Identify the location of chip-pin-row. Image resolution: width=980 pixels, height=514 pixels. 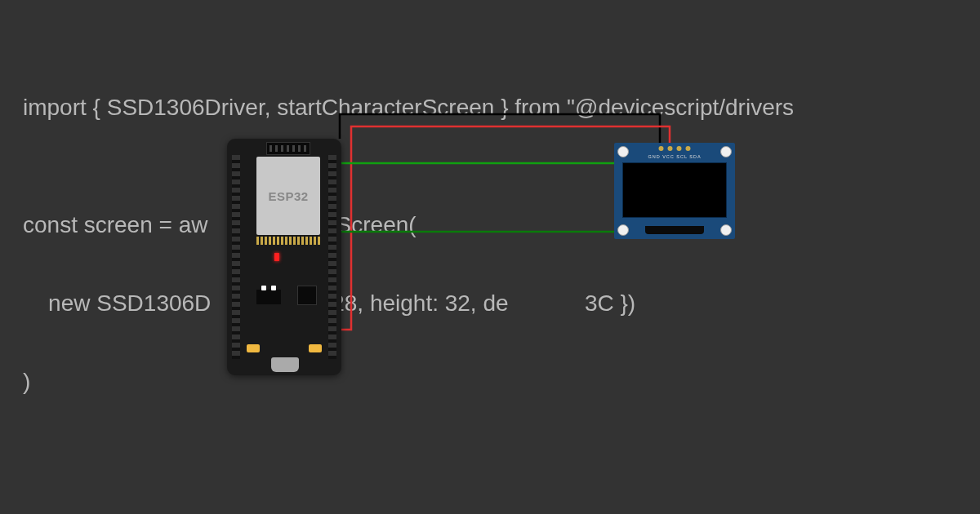
(288, 241).